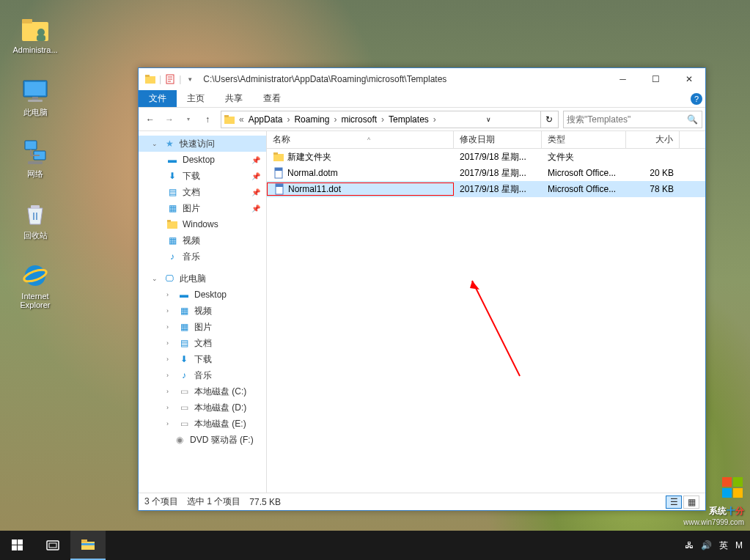 The image size is (750, 560). I want to click on search-input, so click(627, 119).